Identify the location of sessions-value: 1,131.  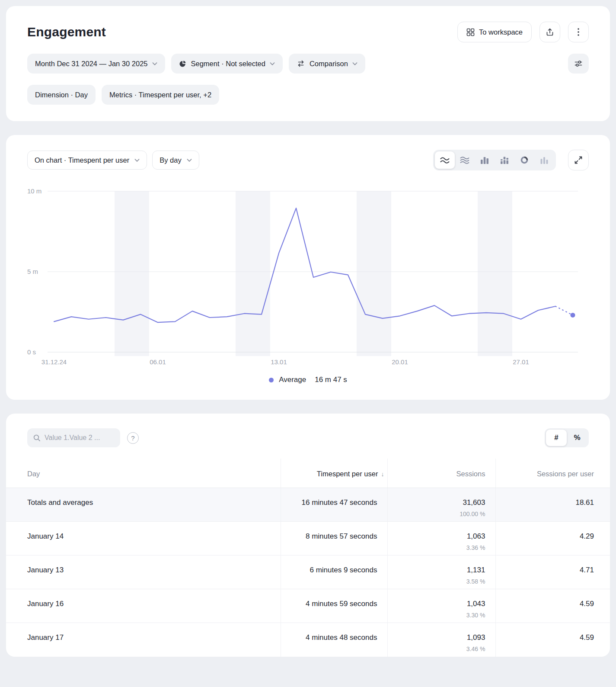
(439, 570).